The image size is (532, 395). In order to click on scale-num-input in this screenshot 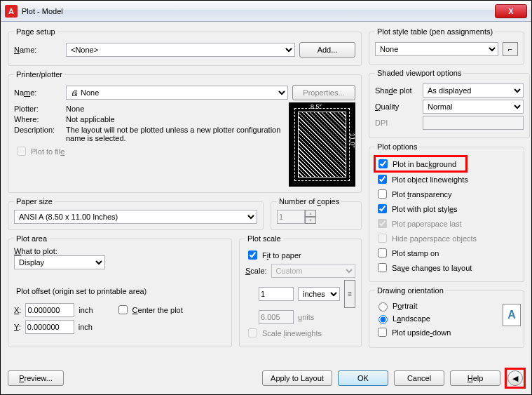, I will do `click(276, 294)`.